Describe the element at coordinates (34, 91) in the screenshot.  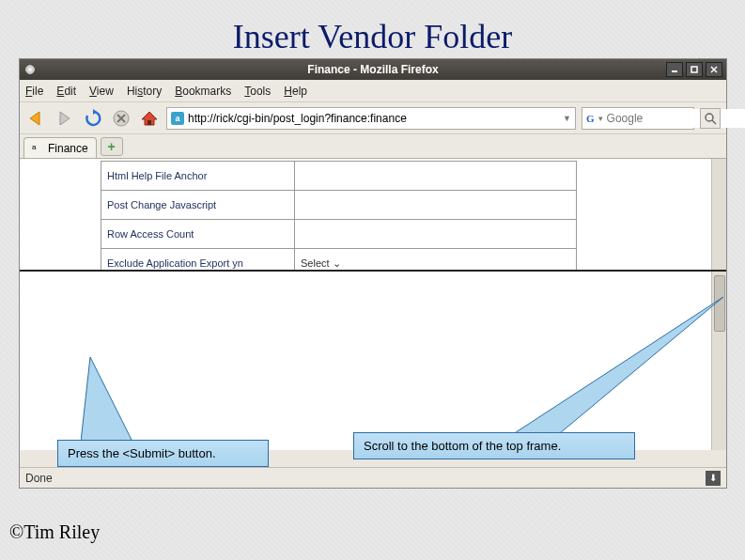
I see `menu-file: File` at that location.